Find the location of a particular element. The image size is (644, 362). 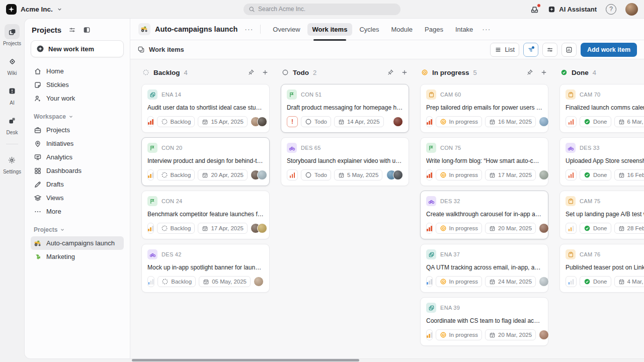

due-date-chip: 16 Feb, 20 is located at coordinates (629, 175).